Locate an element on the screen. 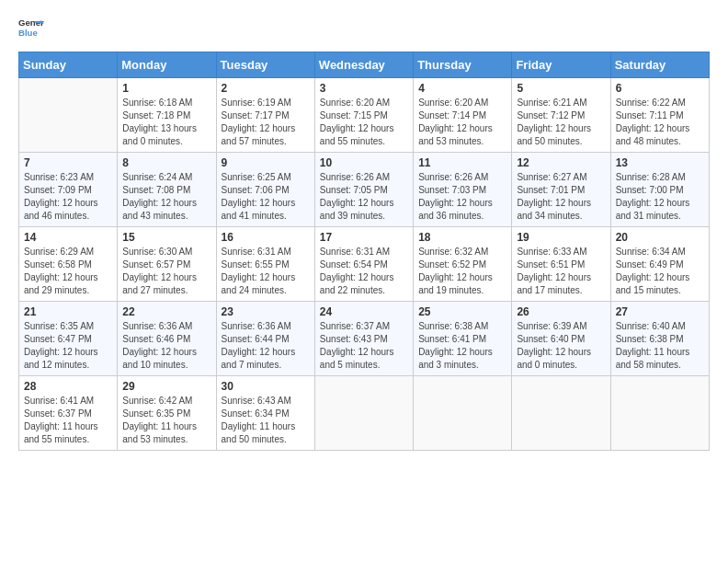  week-row-5: 28Sunrise: 6:41 AM Sunset: 6:37 PM Dayli… is located at coordinates (364, 414).